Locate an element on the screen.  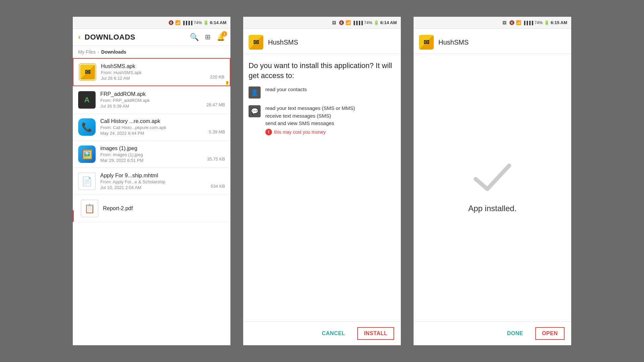
file-source: From: images (1).jpeg is located at coordinates (152, 155).